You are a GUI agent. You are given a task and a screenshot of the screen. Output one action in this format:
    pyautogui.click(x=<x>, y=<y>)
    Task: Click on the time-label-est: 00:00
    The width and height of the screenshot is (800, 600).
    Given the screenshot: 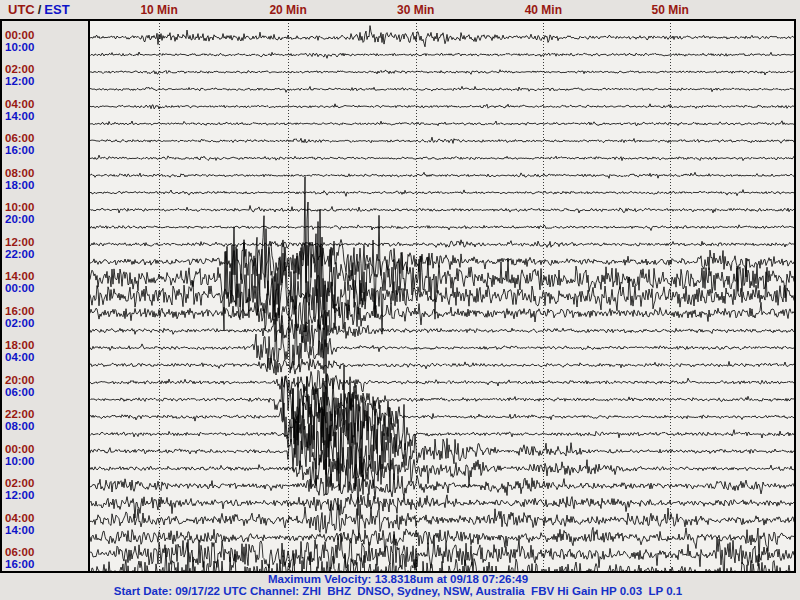 What is the action you would take?
    pyautogui.click(x=45, y=288)
    